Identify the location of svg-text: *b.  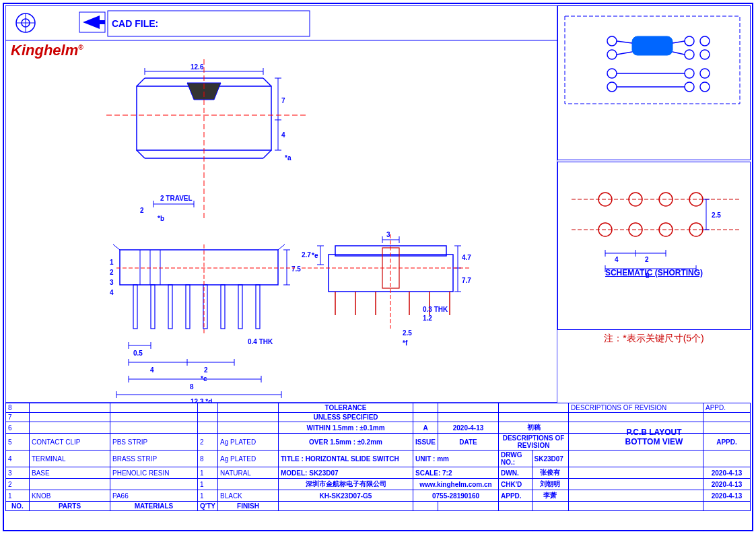
(161, 218).